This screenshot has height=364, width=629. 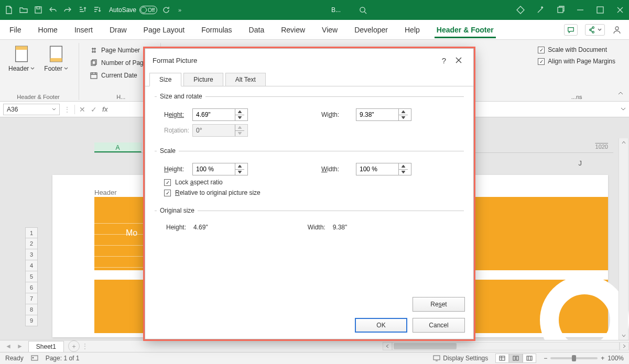 What do you see at coordinates (314, 10) in the screenshot?
I see `title-bar: AutoSave Off » B...` at bounding box center [314, 10].